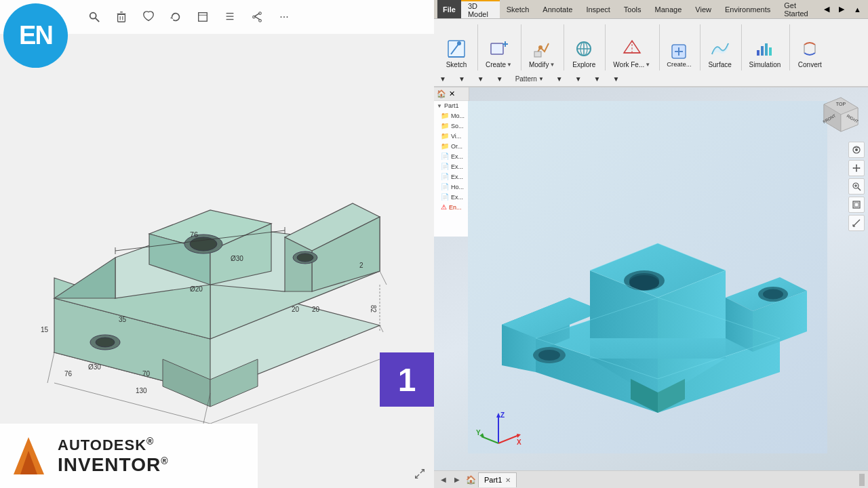 The width and height of the screenshot is (868, 488). What do you see at coordinates (462, 79) in the screenshot?
I see `create-pattern-item: ▼` at bounding box center [462, 79].